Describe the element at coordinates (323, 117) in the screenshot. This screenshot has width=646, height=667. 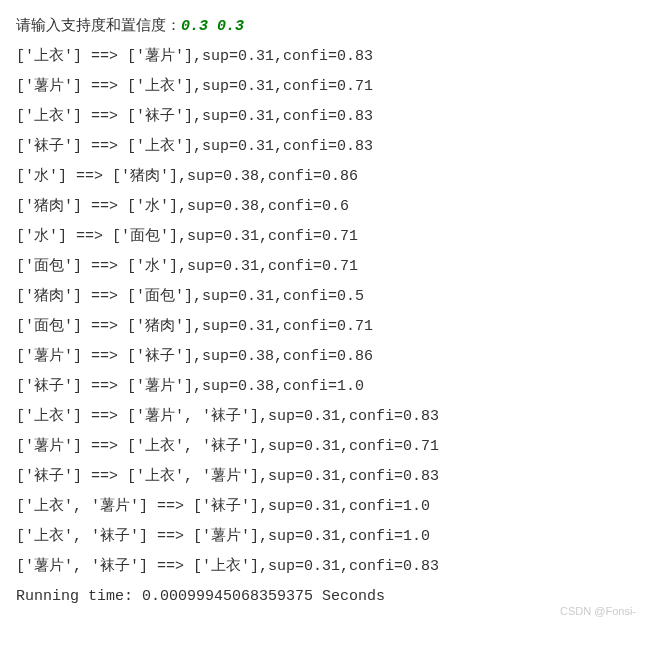
I see `rule-line: ['上衣'] ==> ['袜子'],sup=0.31,confi=0.83` at that location.